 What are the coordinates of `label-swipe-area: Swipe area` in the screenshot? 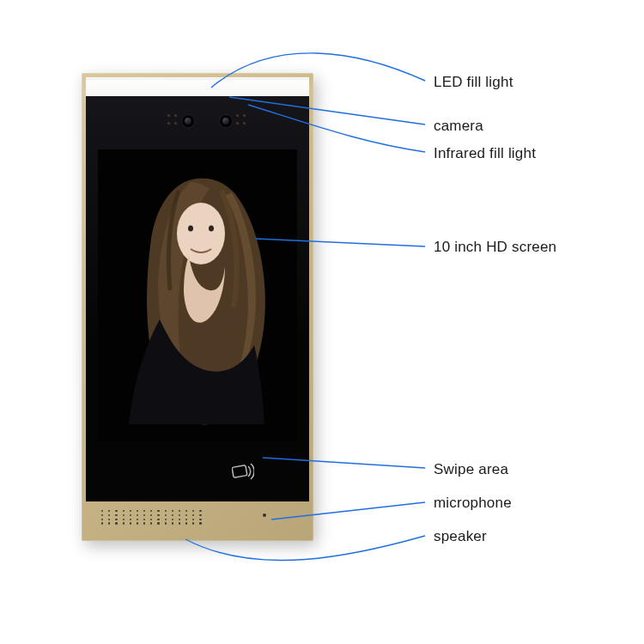 It's located at (471, 470).